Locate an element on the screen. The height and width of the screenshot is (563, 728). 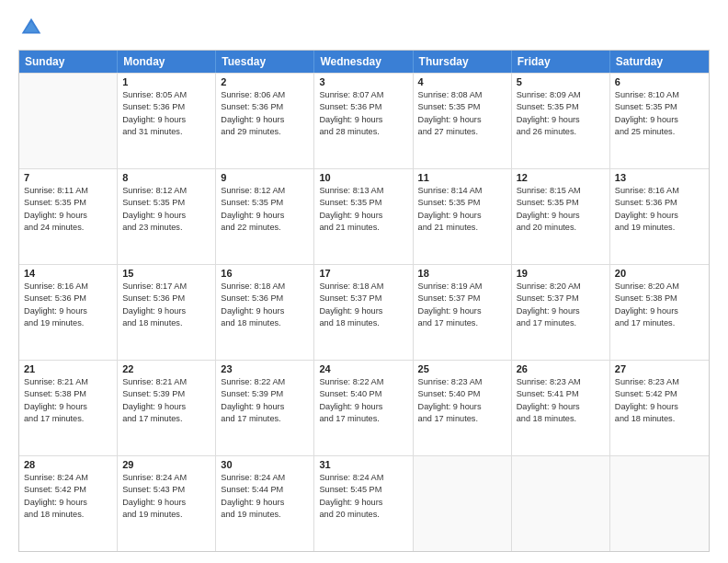
sunrise-text: Sunrise: 8:23 AM is located at coordinates (561, 383).